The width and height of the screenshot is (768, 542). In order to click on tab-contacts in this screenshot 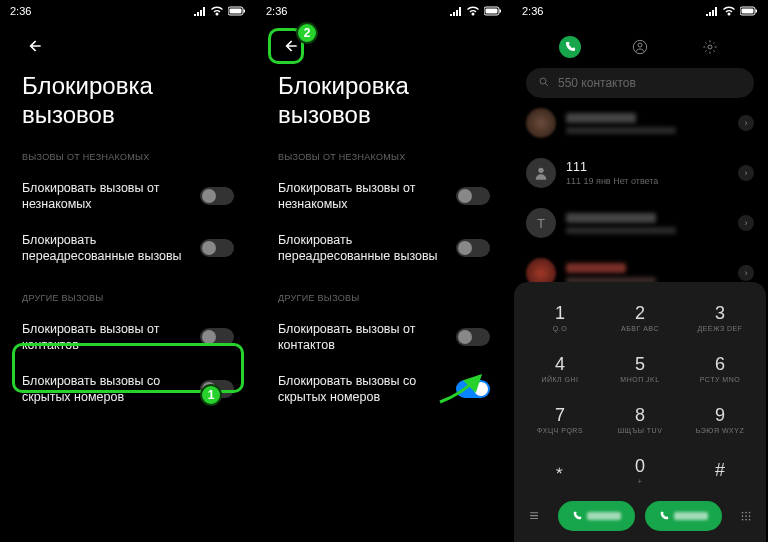, I will do `click(640, 47)`.